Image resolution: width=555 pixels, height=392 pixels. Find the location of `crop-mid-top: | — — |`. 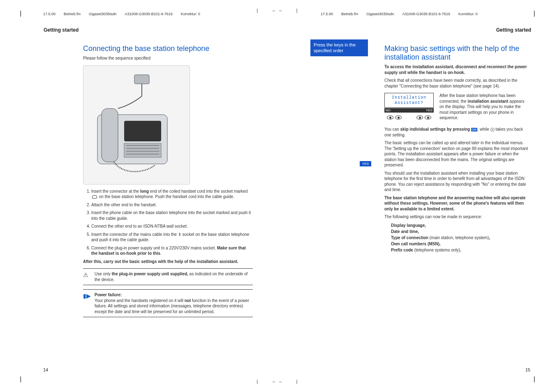

crop-mid-top: | — — | is located at coordinates (278, 11).